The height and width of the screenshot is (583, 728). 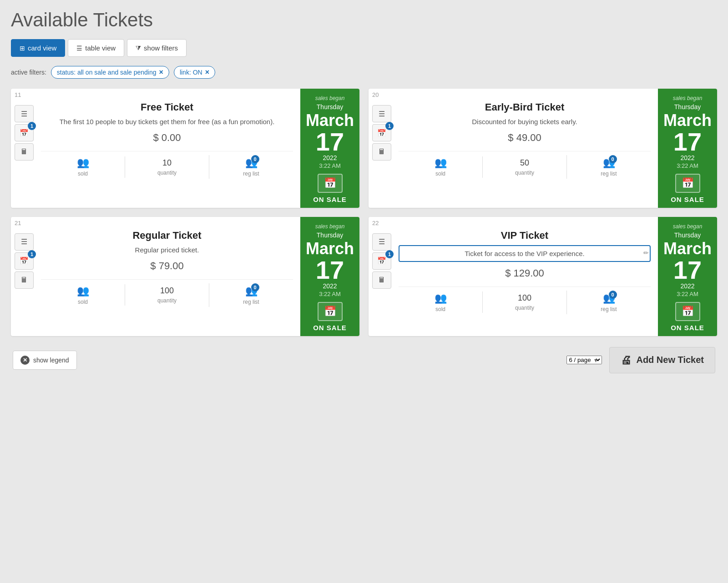 I want to click on on-sale-status-20: ON SALE, so click(x=688, y=199).